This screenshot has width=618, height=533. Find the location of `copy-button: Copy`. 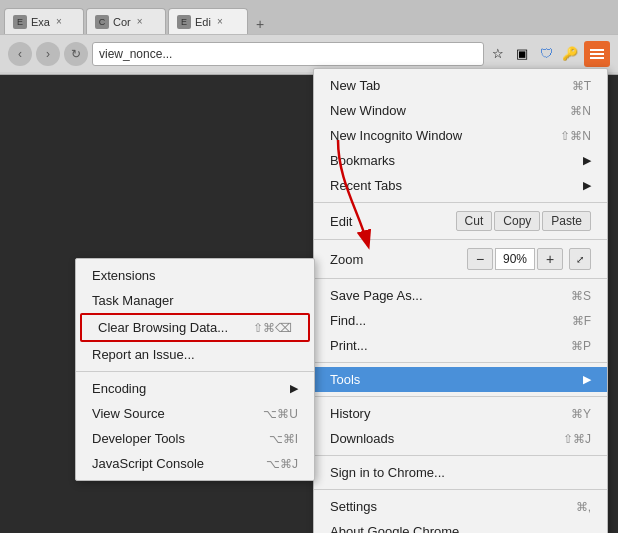

copy-button: Copy is located at coordinates (517, 221).